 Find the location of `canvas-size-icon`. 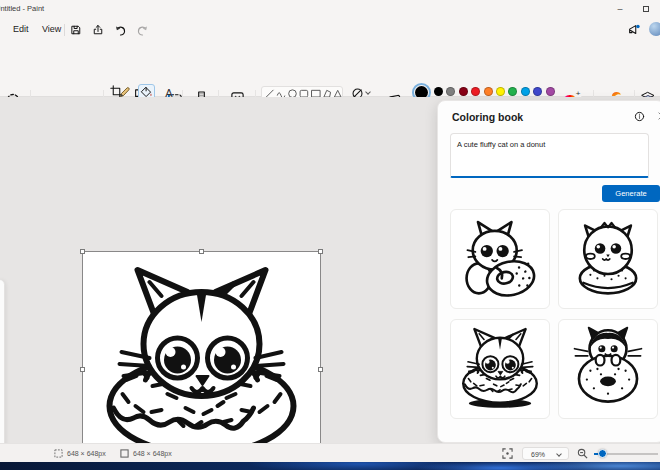

canvas-size-icon is located at coordinates (124, 454).